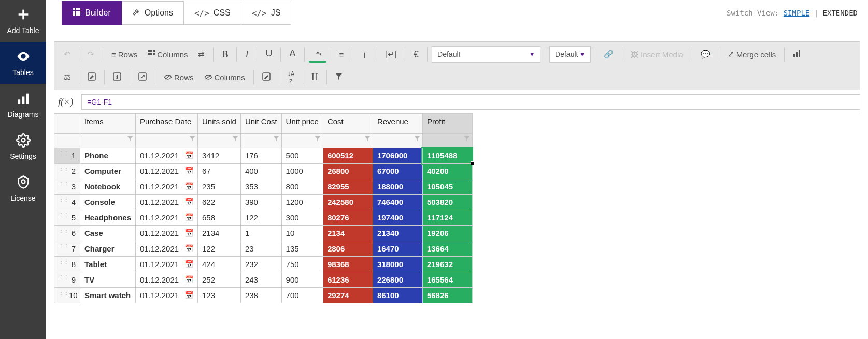  Describe the element at coordinates (291, 77) in the screenshot. I see `sort-button: ↓AZ` at that location.